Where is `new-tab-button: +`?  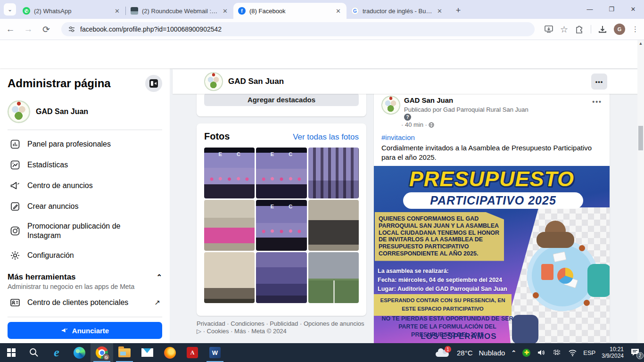
new-tab-button: + is located at coordinates (458, 10).